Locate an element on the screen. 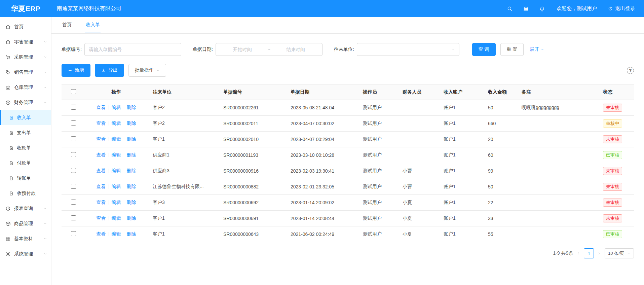 This screenshot has width=644, height=285. sidebar-item-income-bill: 收入单 is located at coordinates (26, 118).